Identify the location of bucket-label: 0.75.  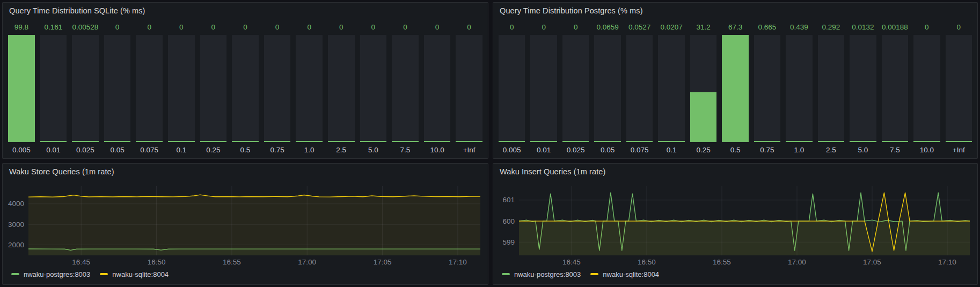
(767, 149).